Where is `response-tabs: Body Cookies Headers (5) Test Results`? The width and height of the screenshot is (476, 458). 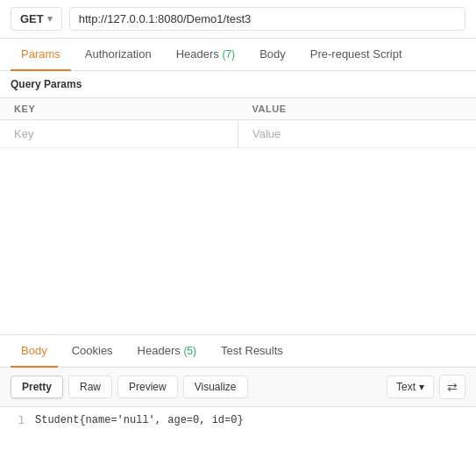 response-tabs: Body Cookies Headers (5) Test Results is located at coordinates (238, 351).